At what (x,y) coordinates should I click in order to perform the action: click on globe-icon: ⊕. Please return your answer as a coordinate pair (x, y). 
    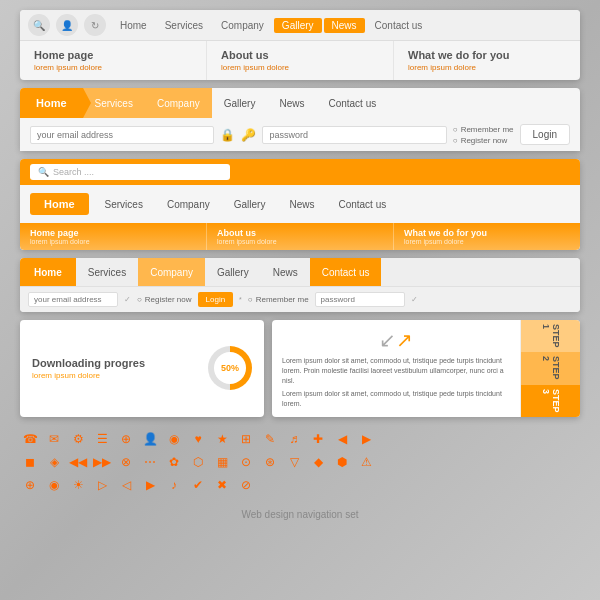
    Looking at the image, I should click on (126, 439).